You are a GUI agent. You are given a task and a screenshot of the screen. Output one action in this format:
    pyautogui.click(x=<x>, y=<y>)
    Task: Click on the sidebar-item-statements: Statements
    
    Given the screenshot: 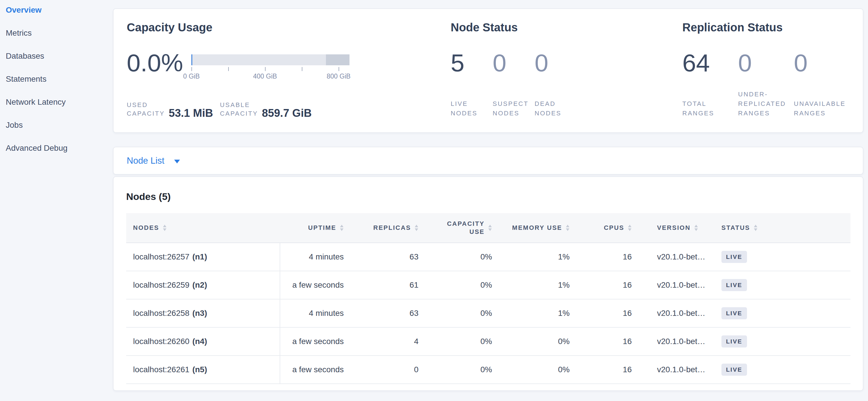 What is the action you would take?
    pyautogui.click(x=59, y=79)
    